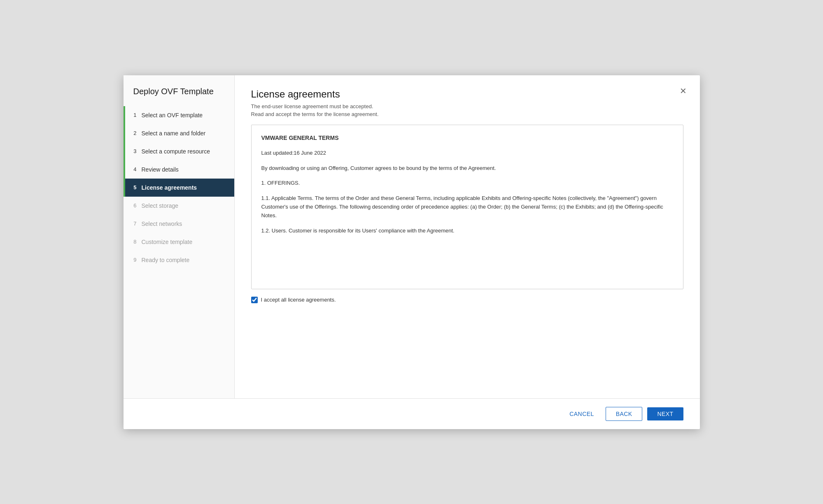  I want to click on next-button: NEXT, so click(665, 414).